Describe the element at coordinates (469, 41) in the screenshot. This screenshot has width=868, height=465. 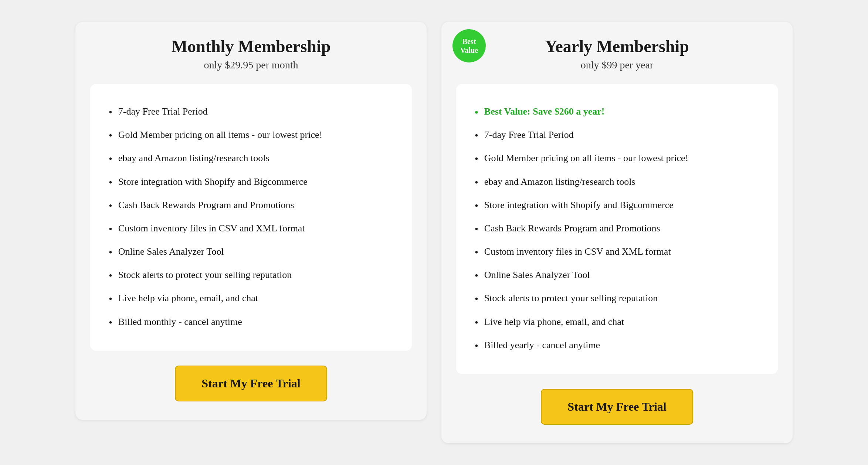
I see `badge-line1: Best` at that location.